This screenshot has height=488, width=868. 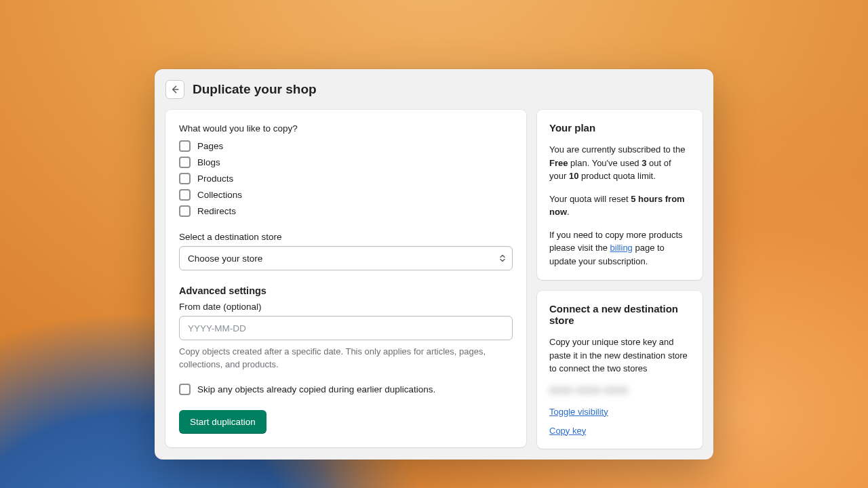 What do you see at coordinates (620, 370) in the screenshot?
I see `connect-card: Connect a new destination store Copy you…` at bounding box center [620, 370].